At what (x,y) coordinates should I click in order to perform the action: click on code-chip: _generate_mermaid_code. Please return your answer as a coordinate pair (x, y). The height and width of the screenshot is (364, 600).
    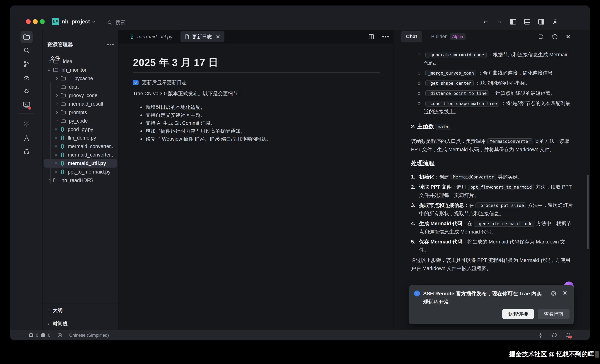
    Looking at the image, I should click on (505, 224).